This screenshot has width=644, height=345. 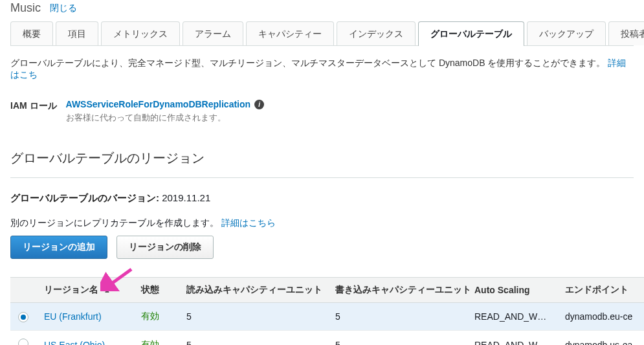 What do you see at coordinates (115, 223) in the screenshot?
I see `replica-description: 別のリージョンにレプリカテーブルを作成します。` at bounding box center [115, 223].